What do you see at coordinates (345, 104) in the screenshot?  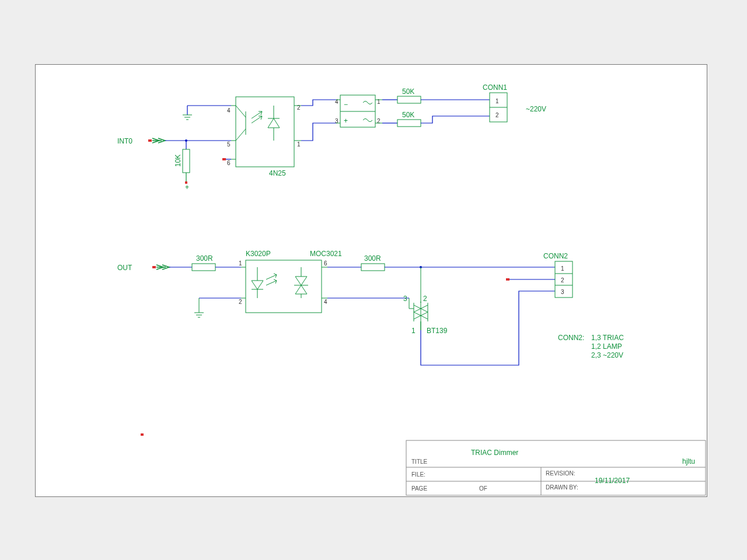 I see `minus-icon: −` at bounding box center [345, 104].